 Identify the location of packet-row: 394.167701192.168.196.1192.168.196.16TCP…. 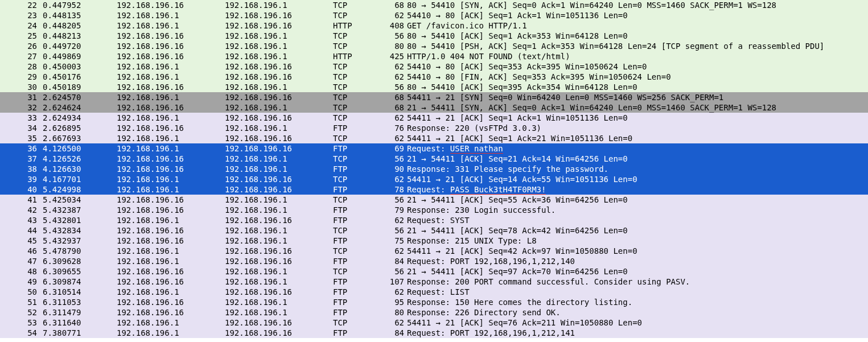
(434, 179).